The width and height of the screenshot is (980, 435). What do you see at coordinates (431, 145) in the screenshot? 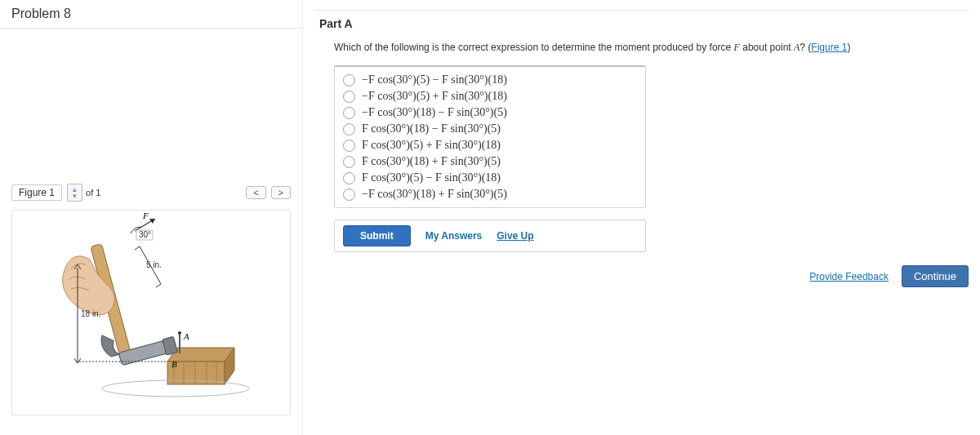
I see `option-label: F cos(30°)(5) + F sin(30°)(18)` at bounding box center [431, 145].